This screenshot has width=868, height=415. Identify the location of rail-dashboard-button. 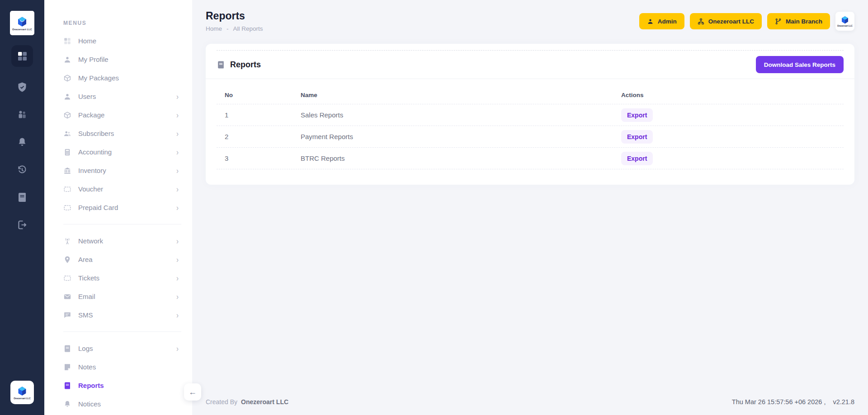
(22, 56).